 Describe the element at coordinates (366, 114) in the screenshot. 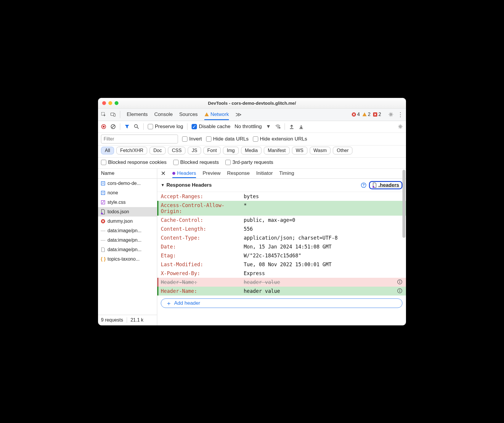

I see `warnings-badge: 2` at that location.